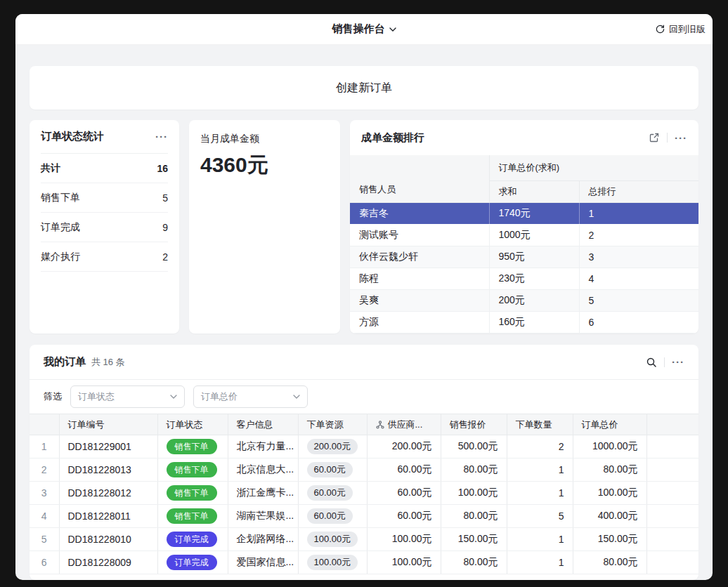  Describe the element at coordinates (44, 447) in the screenshot. I see `row-index: 1` at that location.